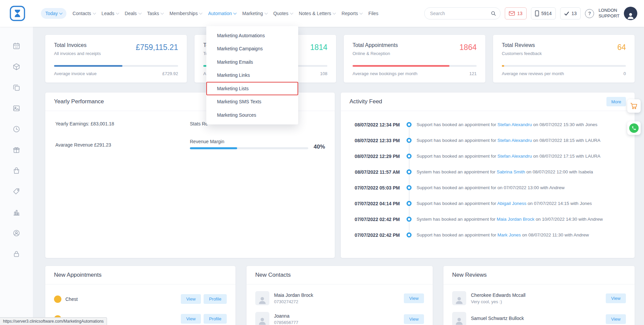  What do you see at coordinates (533, 74) in the screenshot?
I see `stat-footer-label: Average new reviews per month` at bounding box center [533, 74].